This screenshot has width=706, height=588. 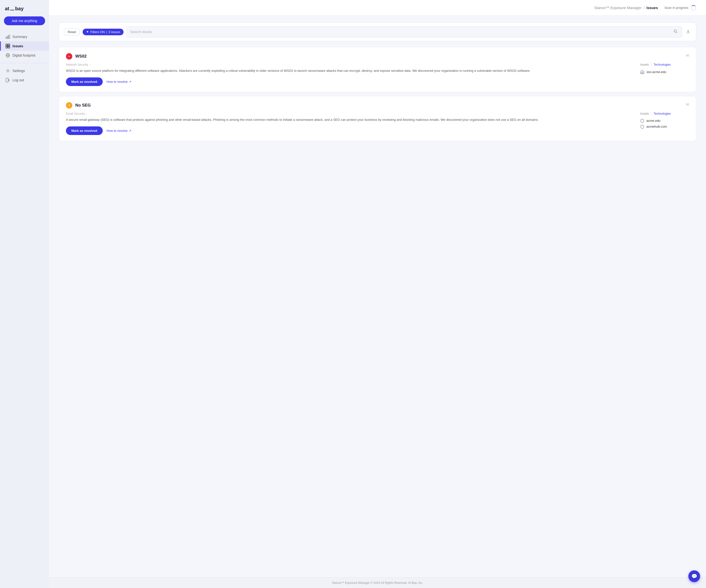 What do you see at coordinates (694, 8) in the screenshot?
I see `scan-spinner-icon` at bounding box center [694, 8].